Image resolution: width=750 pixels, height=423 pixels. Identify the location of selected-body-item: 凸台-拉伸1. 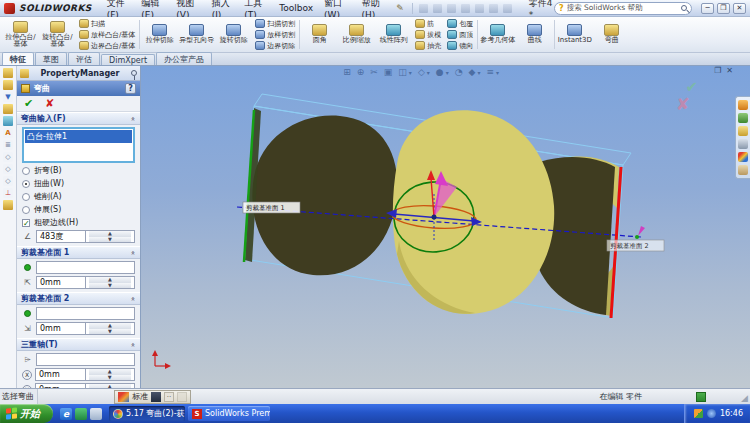
(78, 136).